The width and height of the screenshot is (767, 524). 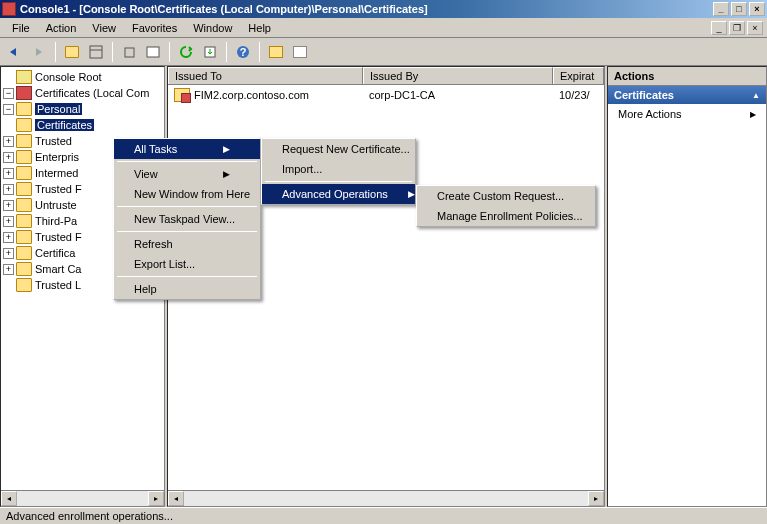 I want to click on maximize-button: □, so click(x=739, y=9).